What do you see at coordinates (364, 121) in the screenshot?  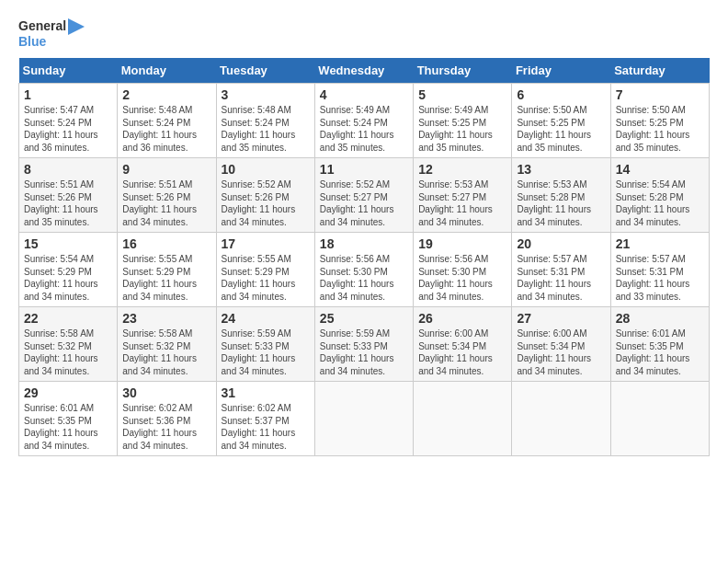 I see `calendar-cell: 4Sunrise: 5:49 AM Sunset: 5:24 PM Daylig…` at bounding box center [364, 121].